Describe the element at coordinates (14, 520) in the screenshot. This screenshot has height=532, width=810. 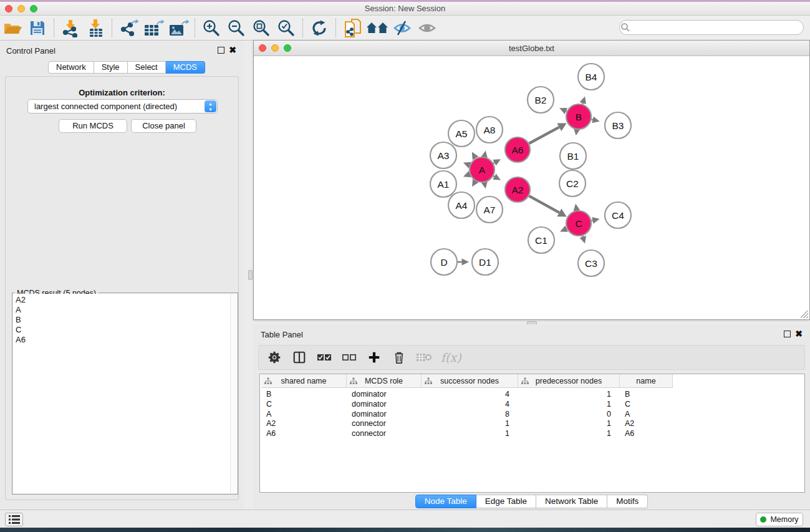
I see `task-history-button` at that location.